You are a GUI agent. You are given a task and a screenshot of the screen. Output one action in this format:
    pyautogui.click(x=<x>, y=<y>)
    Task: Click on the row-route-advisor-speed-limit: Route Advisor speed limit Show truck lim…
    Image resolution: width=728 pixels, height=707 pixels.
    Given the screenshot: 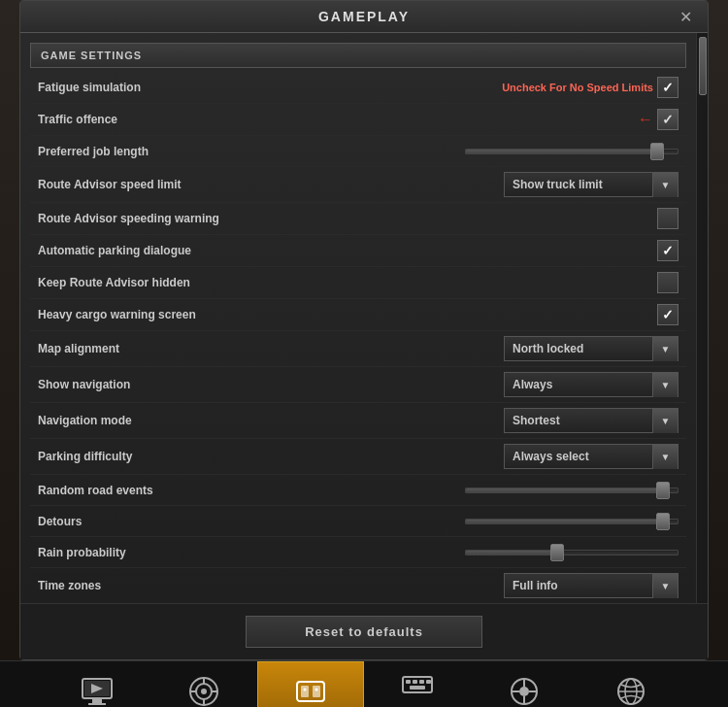 What is the action you would take?
    pyautogui.click(x=358, y=185)
    